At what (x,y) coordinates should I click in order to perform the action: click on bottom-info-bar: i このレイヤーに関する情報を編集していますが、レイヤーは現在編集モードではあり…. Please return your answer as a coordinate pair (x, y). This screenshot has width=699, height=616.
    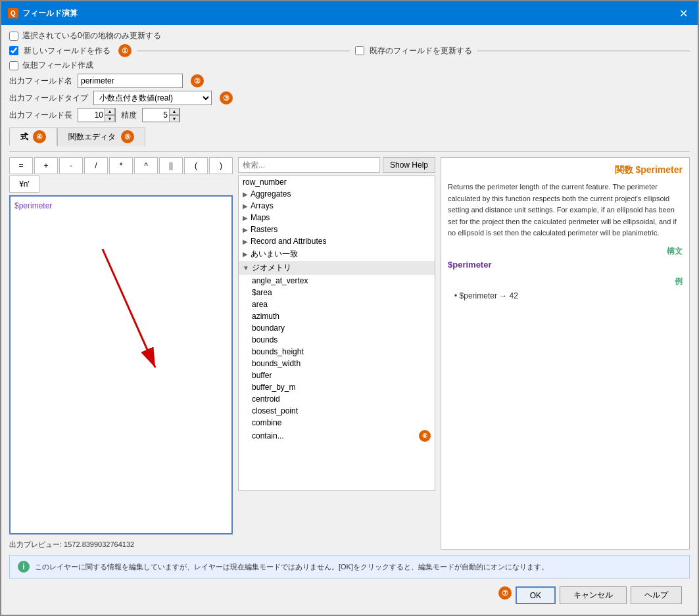
    Looking at the image, I should click on (350, 567).